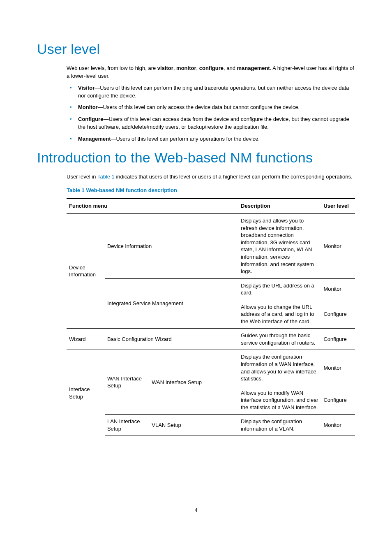  Describe the element at coordinates (211, 177) in the screenshot. I see `nm-intro-paragraph: User level in Table 1 indicates that use…` at that location.